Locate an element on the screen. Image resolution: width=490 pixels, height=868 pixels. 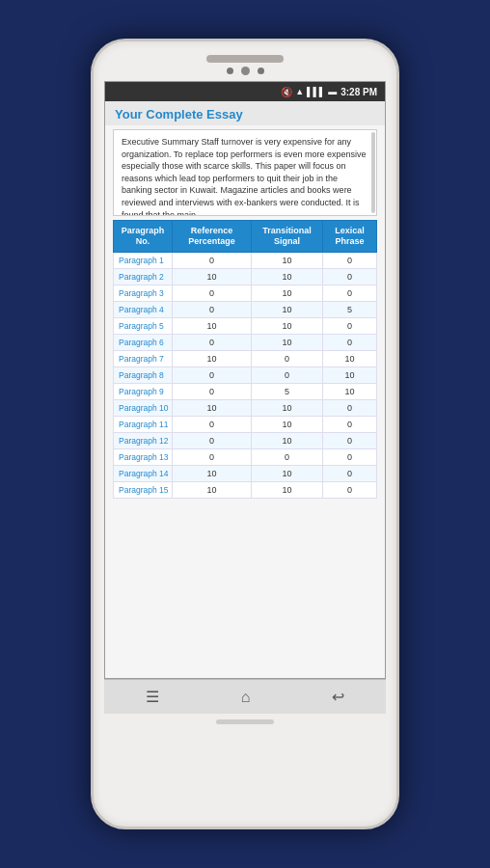
camera-row is located at coordinates (245, 71).